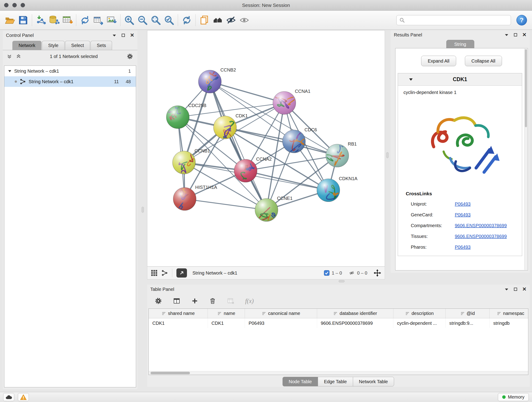 The width and height of the screenshot is (532, 402). I want to click on close-window-button, so click(6, 5).